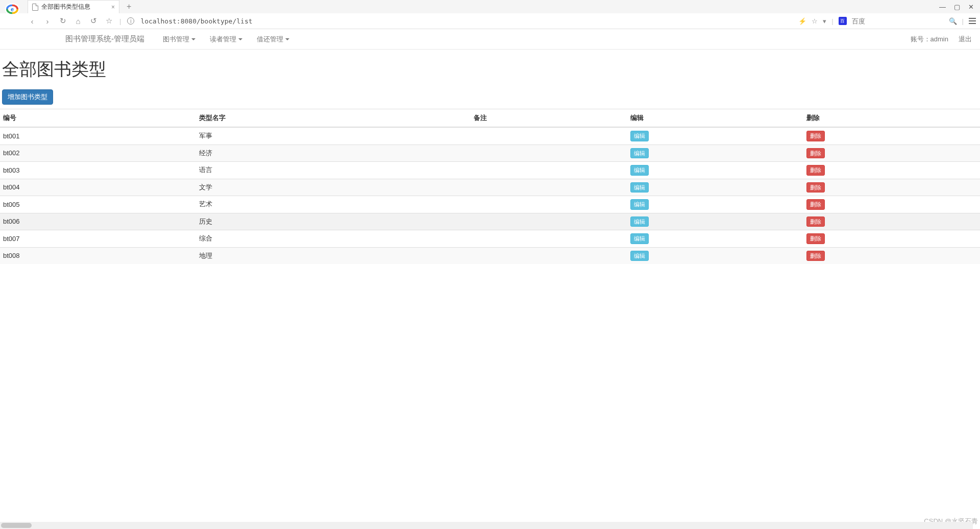  I want to click on forward-icon: ›, so click(47, 21).